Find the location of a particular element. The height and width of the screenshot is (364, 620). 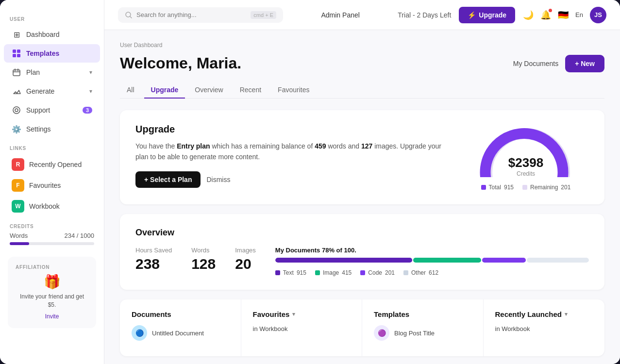

docs-label-text: My Documents is located at coordinates (298, 250).